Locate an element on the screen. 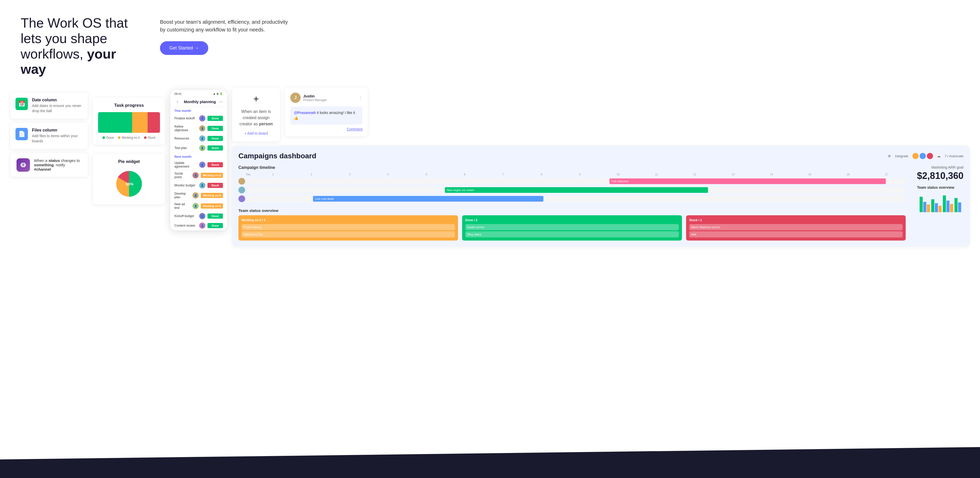  task-progress-card: Task progress Done Working on it is located at coordinates (129, 121).